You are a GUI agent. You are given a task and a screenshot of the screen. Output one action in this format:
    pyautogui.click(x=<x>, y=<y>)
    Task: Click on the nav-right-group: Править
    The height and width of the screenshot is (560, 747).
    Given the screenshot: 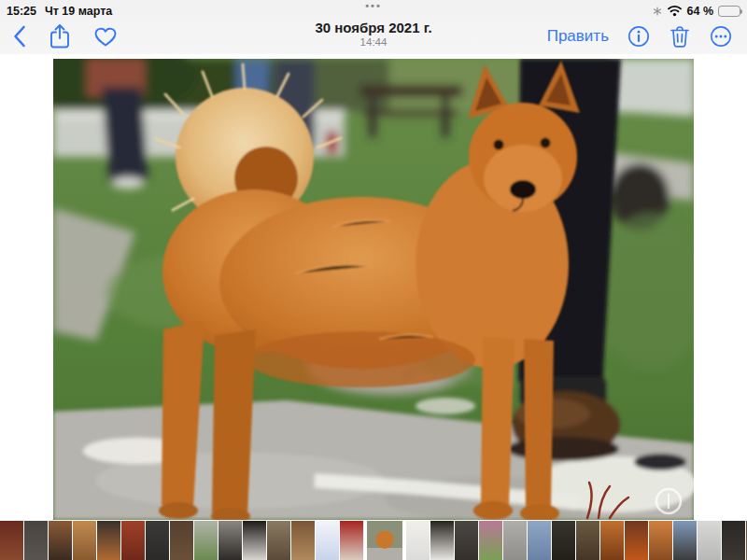 What is the action you would take?
    pyautogui.click(x=640, y=36)
    